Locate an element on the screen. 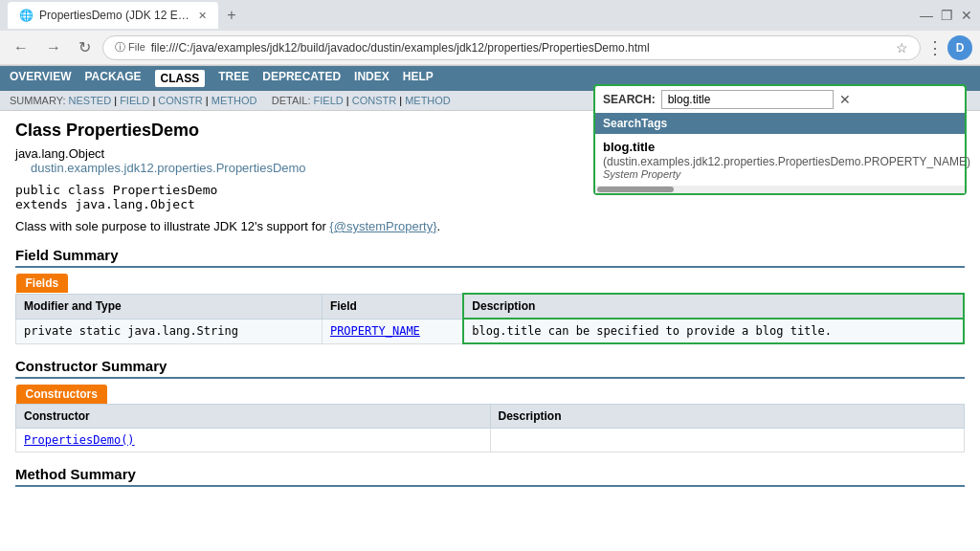 The width and height of the screenshot is (980, 551). nav-deprecated: DEPRECATED is located at coordinates (301, 78).